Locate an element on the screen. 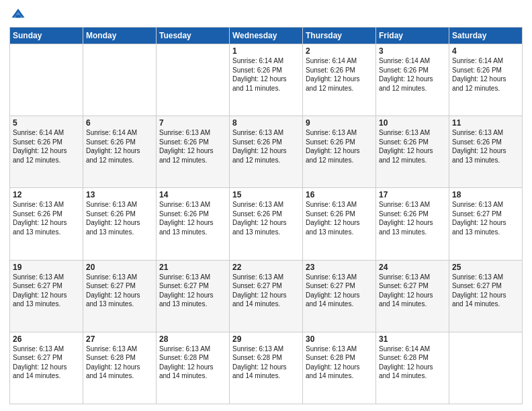 The height and width of the screenshot is (411, 532). day-number: 21 is located at coordinates (193, 267).